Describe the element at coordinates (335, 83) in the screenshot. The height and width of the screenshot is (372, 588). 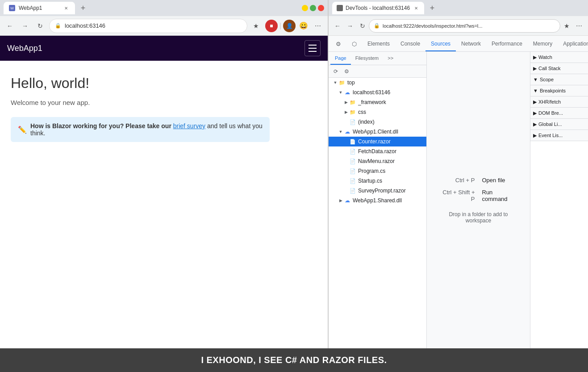
I see `arrow-top: ▼` at that location.